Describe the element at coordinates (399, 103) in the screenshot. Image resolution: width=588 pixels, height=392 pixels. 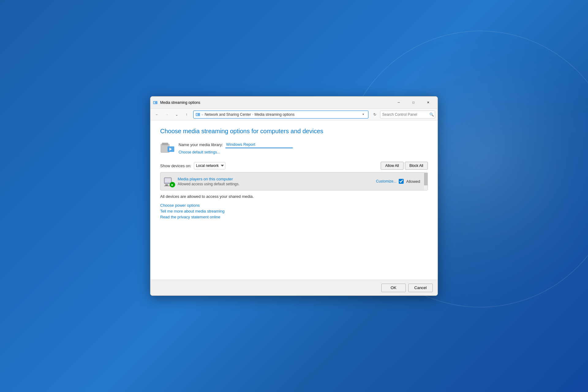
I see `minimize-button: ─` at that location.